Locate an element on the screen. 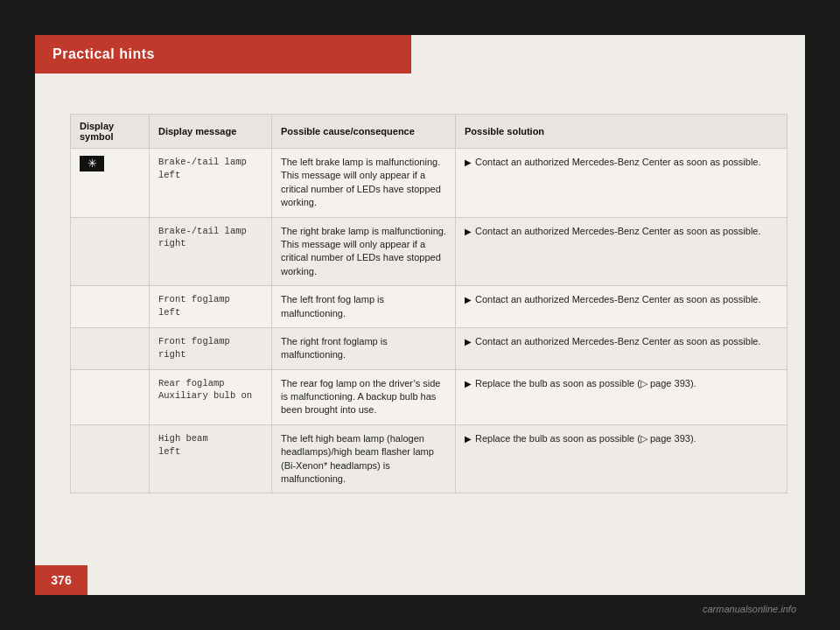 The height and width of the screenshot is (630, 840). message-cell: Brake-/tail lamp left is located at coordinates (211, 184).